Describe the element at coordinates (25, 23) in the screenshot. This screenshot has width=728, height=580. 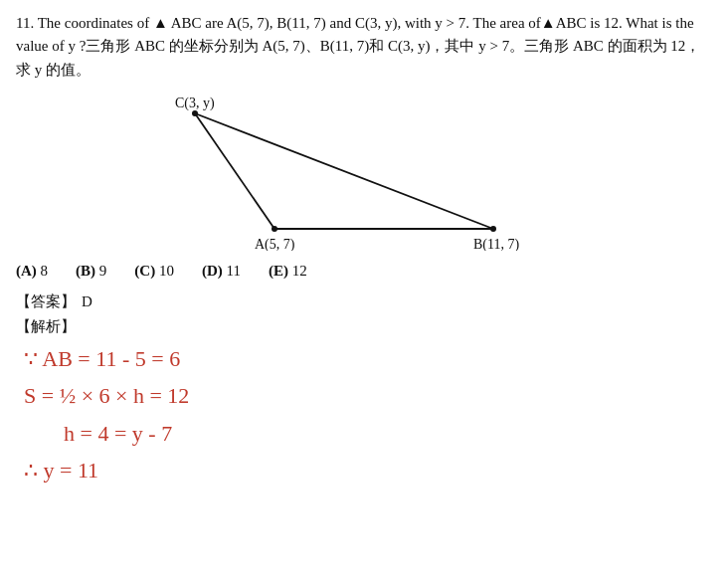
I see `problem-number: 11.` at that location.